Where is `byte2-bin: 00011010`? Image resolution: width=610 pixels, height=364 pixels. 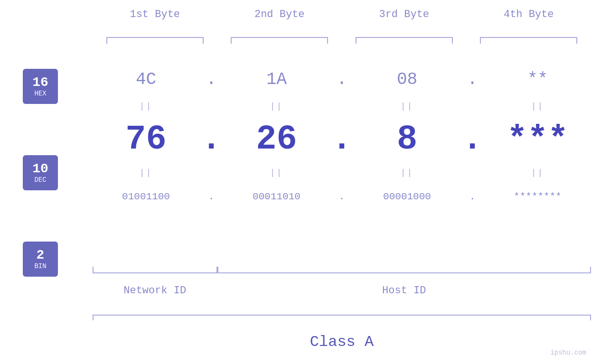 byte2-bin: 00011010 is located at coordinates (276, 196).